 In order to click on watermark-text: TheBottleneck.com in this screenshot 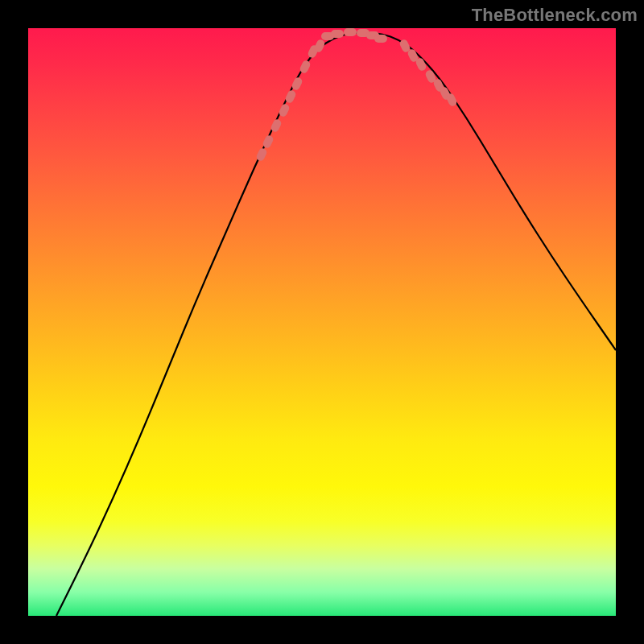, I will do `click(555, 15)`.